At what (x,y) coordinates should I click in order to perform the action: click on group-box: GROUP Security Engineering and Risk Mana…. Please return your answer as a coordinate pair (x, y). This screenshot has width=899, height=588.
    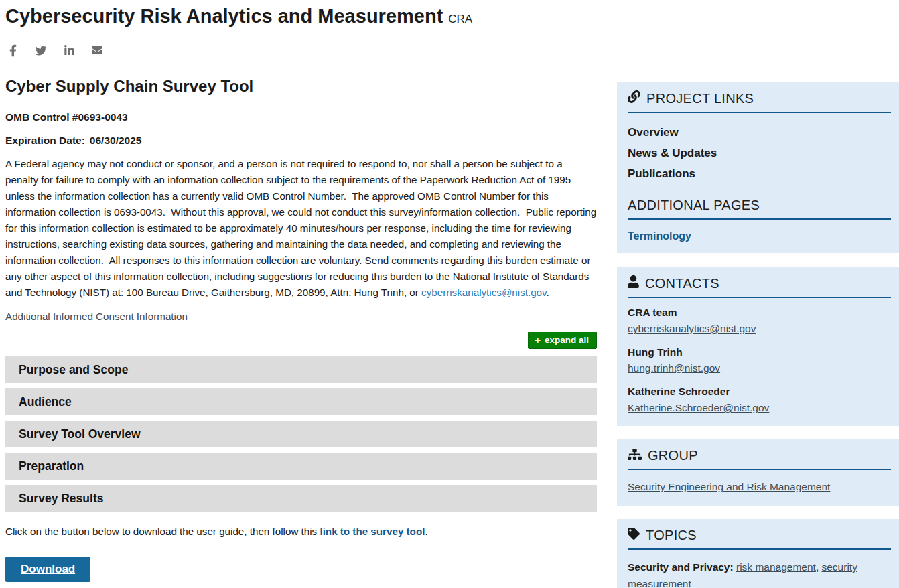
    Looking at the image, I should click on (758, 473).